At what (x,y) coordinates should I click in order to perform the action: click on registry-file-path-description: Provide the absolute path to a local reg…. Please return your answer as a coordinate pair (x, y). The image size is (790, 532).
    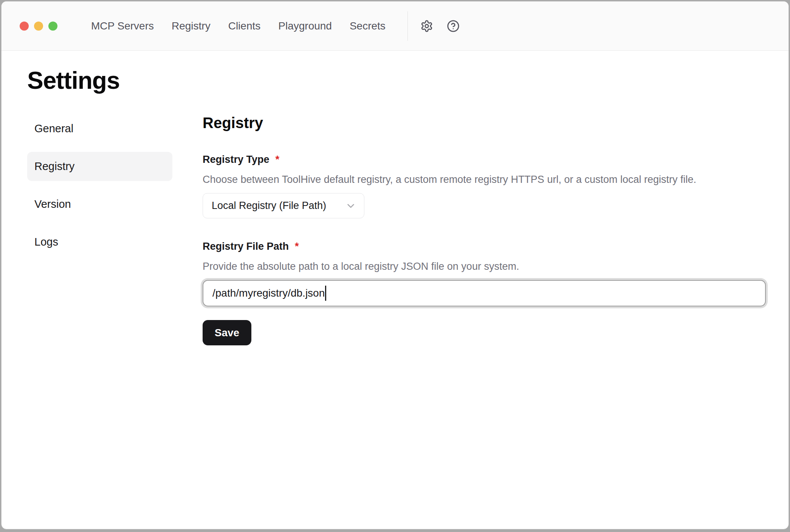
    Looking at the image, I should click on (484, 267).